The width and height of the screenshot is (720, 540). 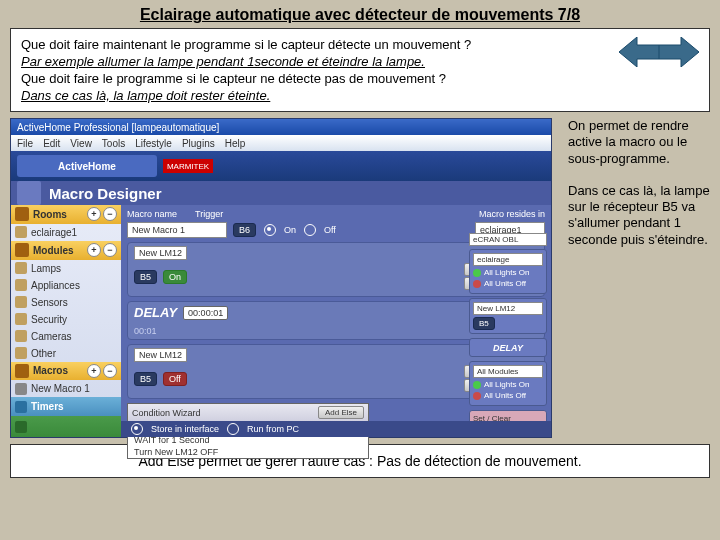 What do you see at coordinates (66, 321) in the screenshot?
I see `sidebar: Rooms +− eclairage1 Modules +− Lamps App…` at bounding box center [66, 321].